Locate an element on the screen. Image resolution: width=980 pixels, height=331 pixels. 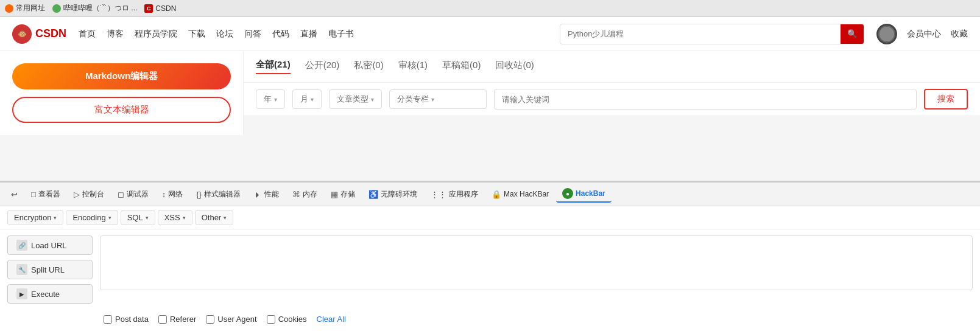
tab-icon-bilibili is located at coordinates (57, 9).